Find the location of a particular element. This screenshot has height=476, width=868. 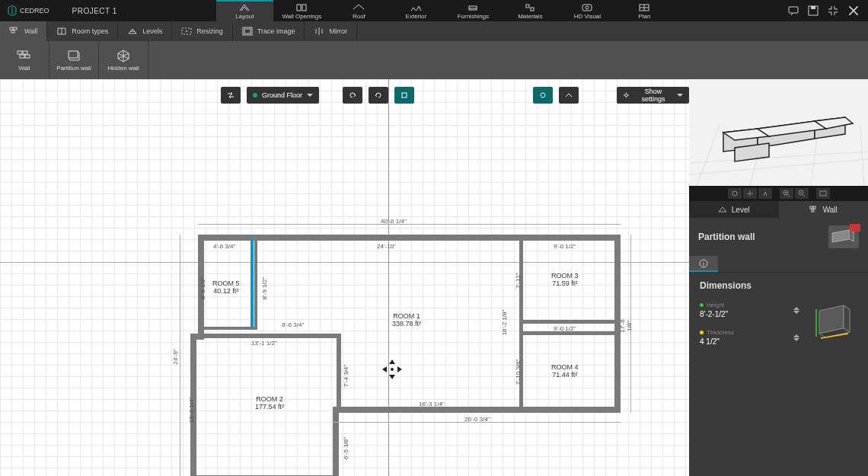

subtab-room-types: Room types is located at coordinates (82, 31).